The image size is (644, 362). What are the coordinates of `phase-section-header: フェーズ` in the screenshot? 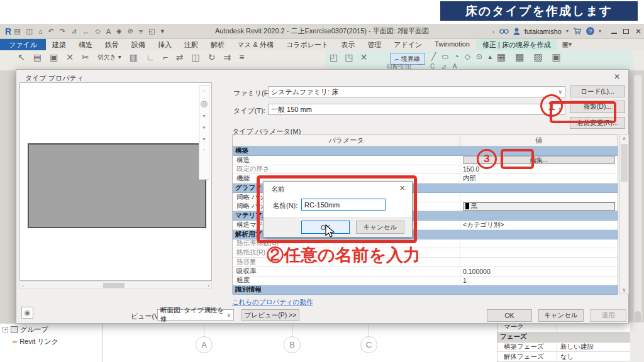 It's located at (564, 337).